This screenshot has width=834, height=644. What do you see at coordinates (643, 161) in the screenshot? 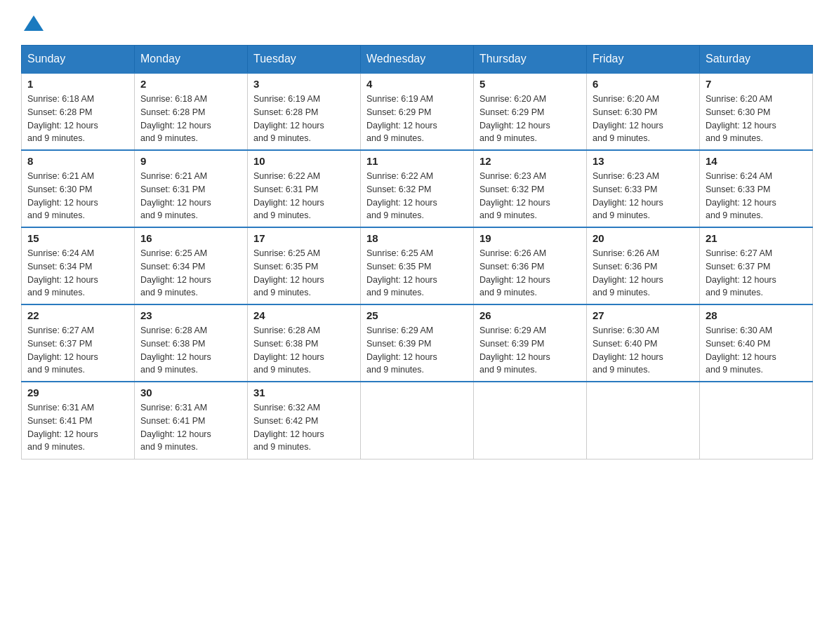
I see `day-number: 13` at bounding box center [643, 161].